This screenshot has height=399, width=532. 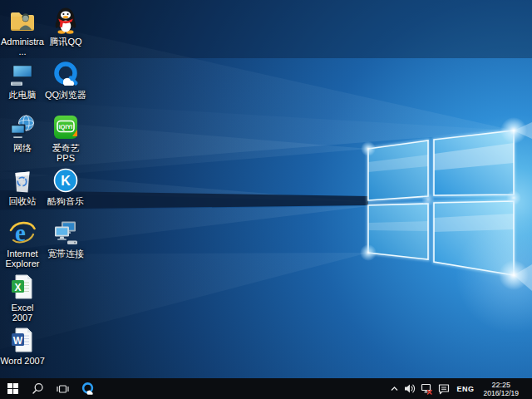 What do you see at coordinates (18, 341) in the screenshot?
I see `svg-text: W` at bounding box center [18, 341].